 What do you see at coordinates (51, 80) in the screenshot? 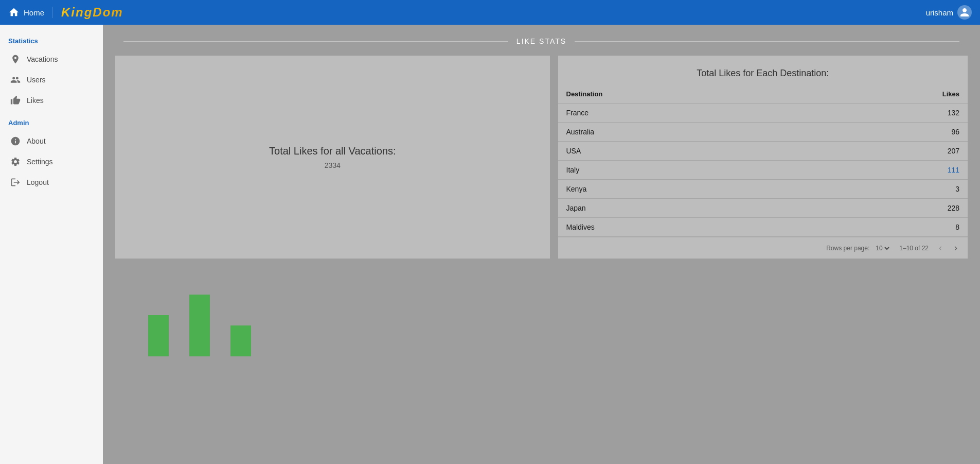
I see `sidebar-item-users: Users` at bounding box center [51, 80].